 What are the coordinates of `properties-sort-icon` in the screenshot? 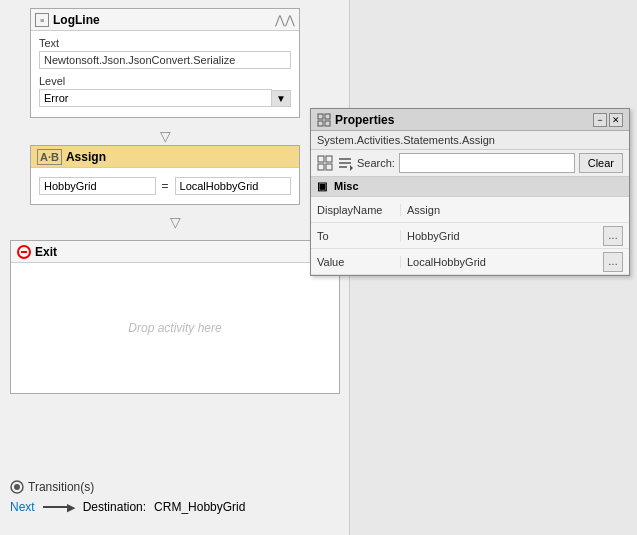 It's located at (345, 163).